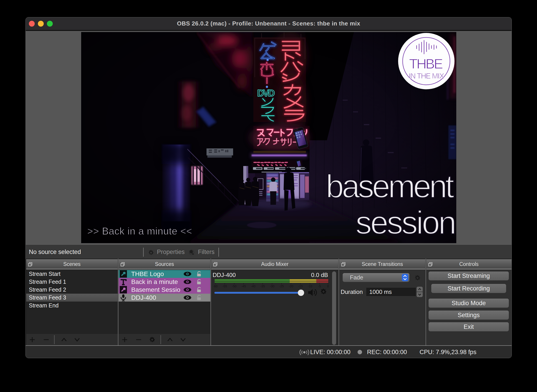  What do you see at coordinates (319, 286) in the screenshot?
I see `svg-text: -5` at bounding box center [319, 286].